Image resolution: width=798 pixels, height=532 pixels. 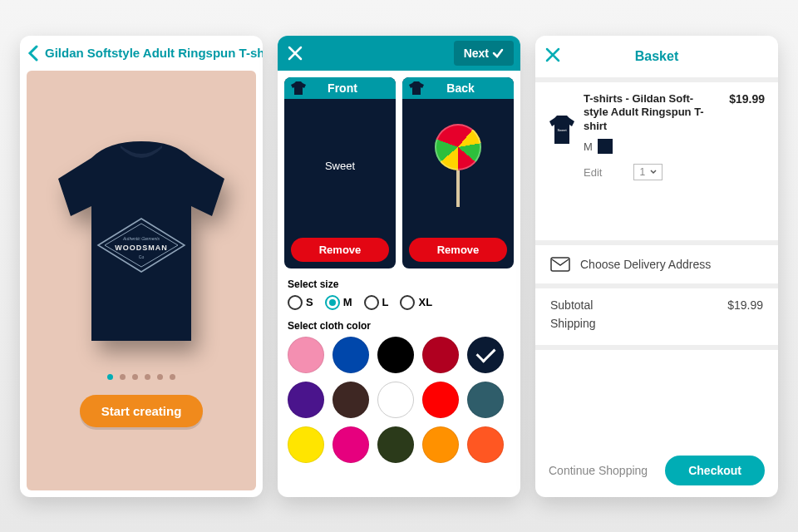 I want to click on front-text: Sweet, so click(x=340, y=166).